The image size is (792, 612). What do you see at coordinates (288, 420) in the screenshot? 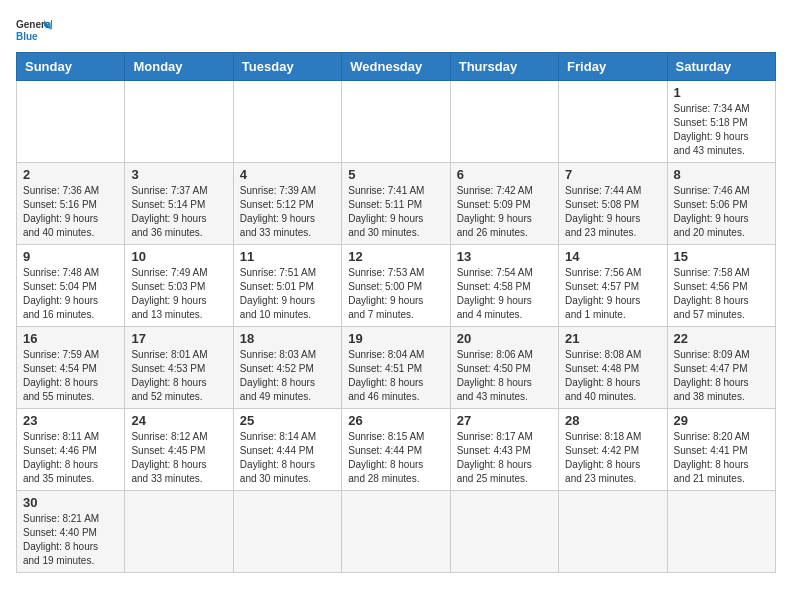
I see `day-number: 25` at bounding box center [288, 420].